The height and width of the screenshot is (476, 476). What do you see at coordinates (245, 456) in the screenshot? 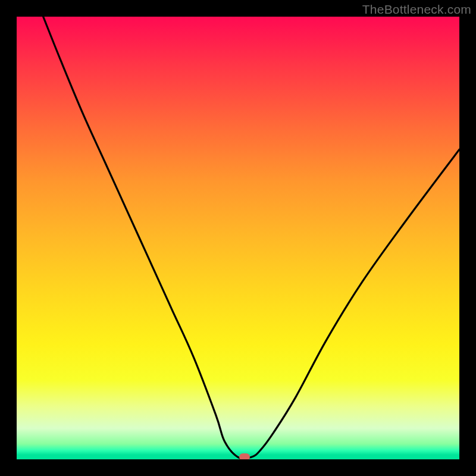
I see `minimum-marker` at bounding box center [245, 456].